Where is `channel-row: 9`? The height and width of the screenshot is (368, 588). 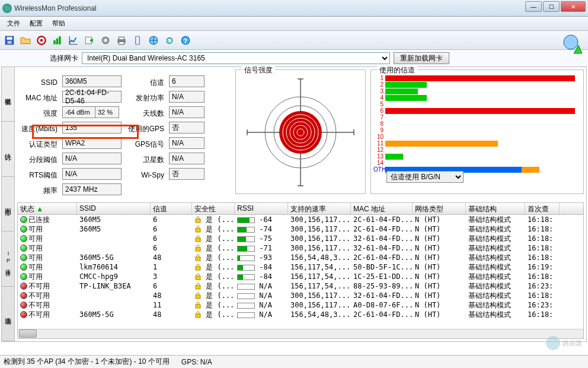
channel-row: 9 is located at coordinates (477, 131).